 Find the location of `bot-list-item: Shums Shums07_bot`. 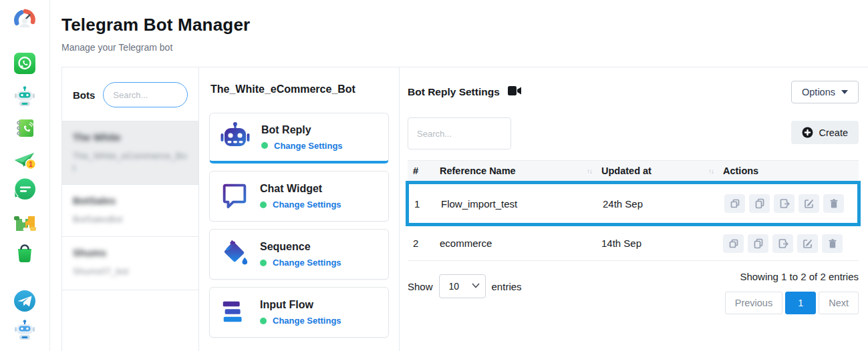

bot-list-item: Shums Shums07_bot is located at coordinates (130, 264).